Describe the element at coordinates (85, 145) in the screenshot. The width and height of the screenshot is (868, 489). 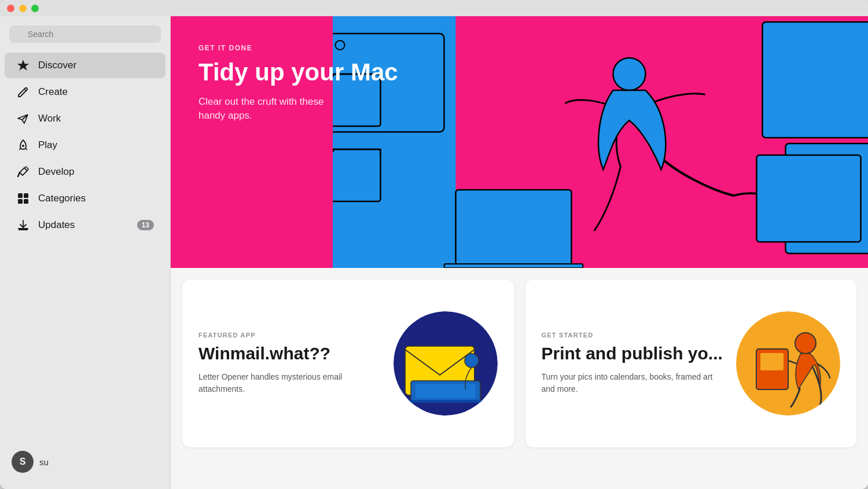
I see `sidebar-item-play: Play` at that location.